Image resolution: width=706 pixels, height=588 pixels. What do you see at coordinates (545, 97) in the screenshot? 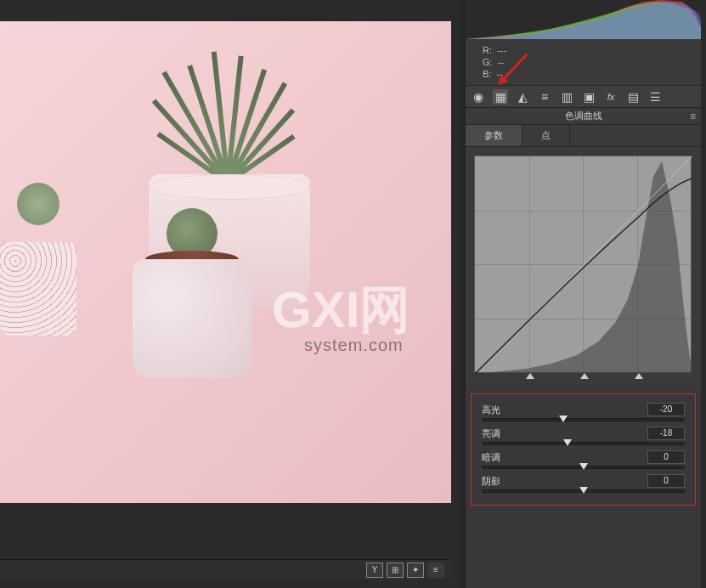
I see `tab-hsl-icon: ≡` at bounding box center [545, 97].